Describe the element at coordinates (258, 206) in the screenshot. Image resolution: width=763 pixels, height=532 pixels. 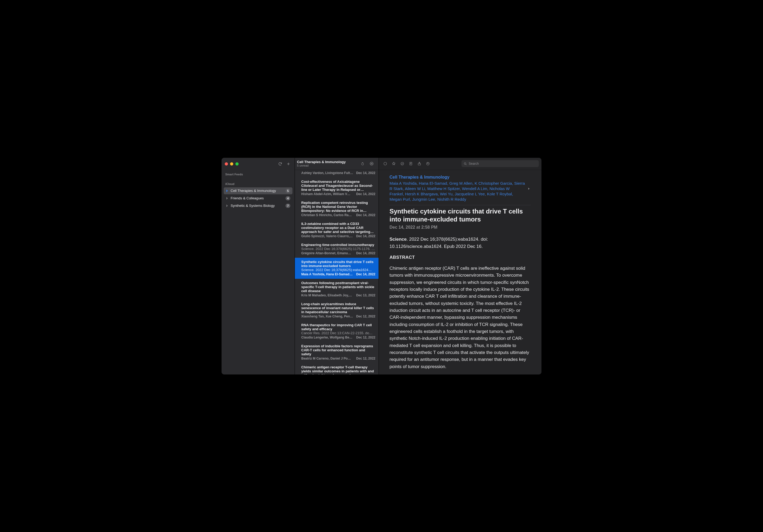
I see `sidebar-item-synbio: Synthetic & Systems Biology 7` at that location.